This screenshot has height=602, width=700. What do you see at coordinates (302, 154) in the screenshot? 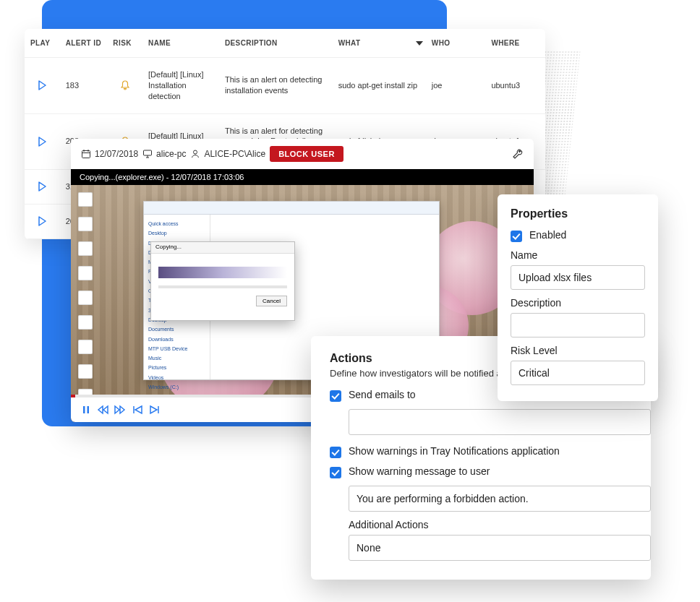
I see `player-info-bar: 12/07/2018 alice-pc ALICE-PC\Alice BLOCK…` at bounding box center [302, 154].